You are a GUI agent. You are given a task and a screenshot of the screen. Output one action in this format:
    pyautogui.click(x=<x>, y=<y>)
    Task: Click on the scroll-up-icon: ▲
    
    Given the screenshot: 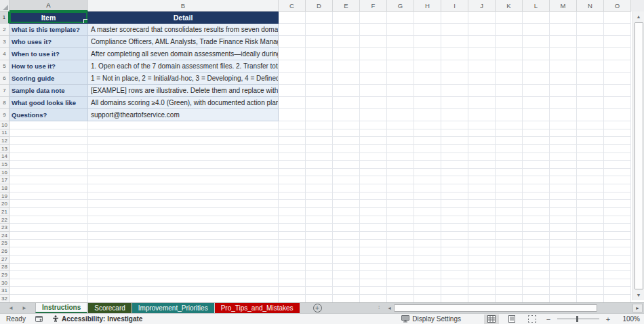 What is the action you would take?
    pyautogui.click(x=639, y=16)
    